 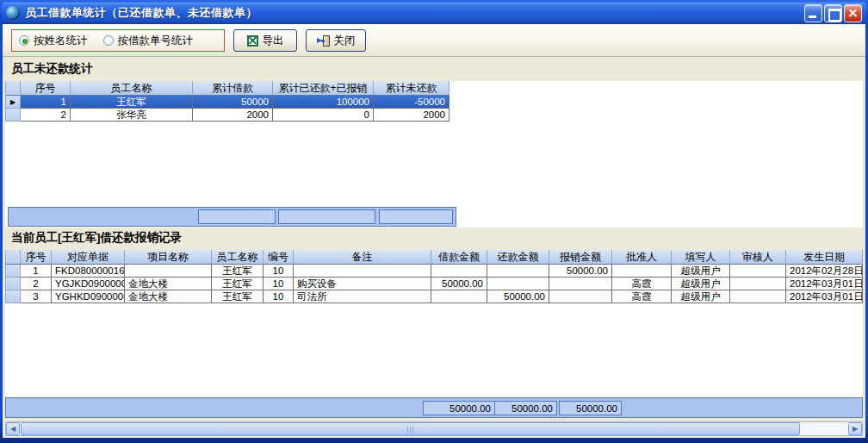 I want to click on minimize-button, so click(x=813, y=14).